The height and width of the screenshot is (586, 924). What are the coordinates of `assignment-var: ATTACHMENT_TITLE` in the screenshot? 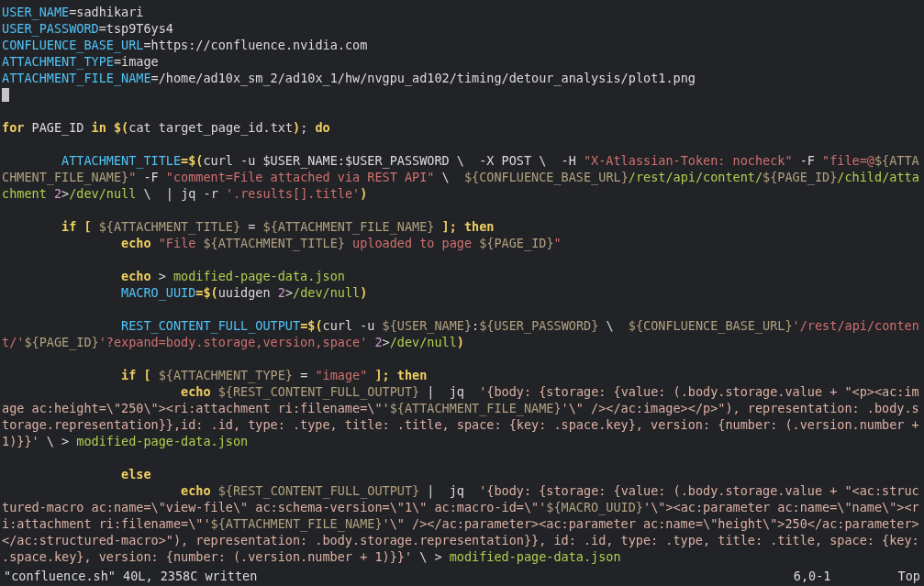 It's located at (121, 160).